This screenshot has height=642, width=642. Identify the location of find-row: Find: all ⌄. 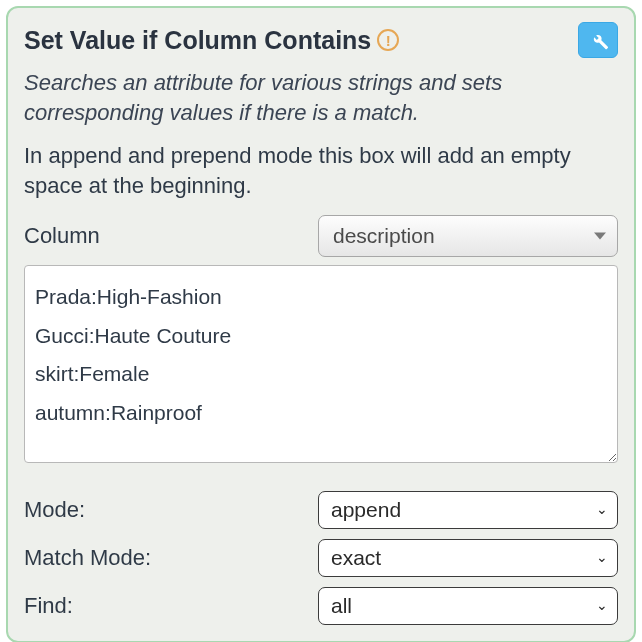
(321, 606).